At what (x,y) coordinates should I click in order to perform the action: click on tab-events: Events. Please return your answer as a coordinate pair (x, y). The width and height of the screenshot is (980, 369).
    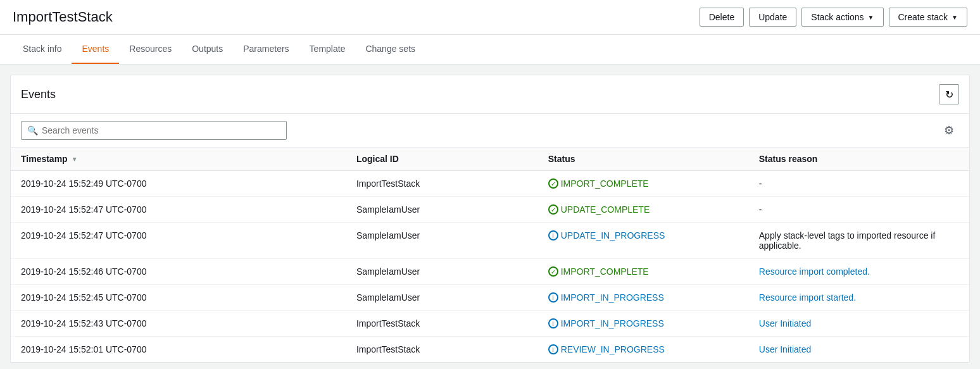
    Looking at the image, I should click on (95, 49).